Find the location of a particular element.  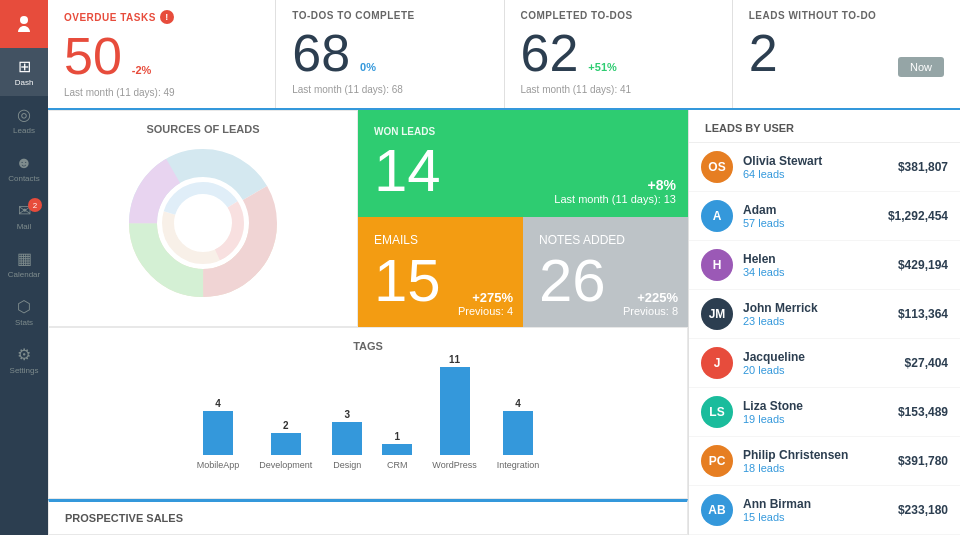

sidebar-item-leads: ◎ Leads is located at coordinates (24, 120).